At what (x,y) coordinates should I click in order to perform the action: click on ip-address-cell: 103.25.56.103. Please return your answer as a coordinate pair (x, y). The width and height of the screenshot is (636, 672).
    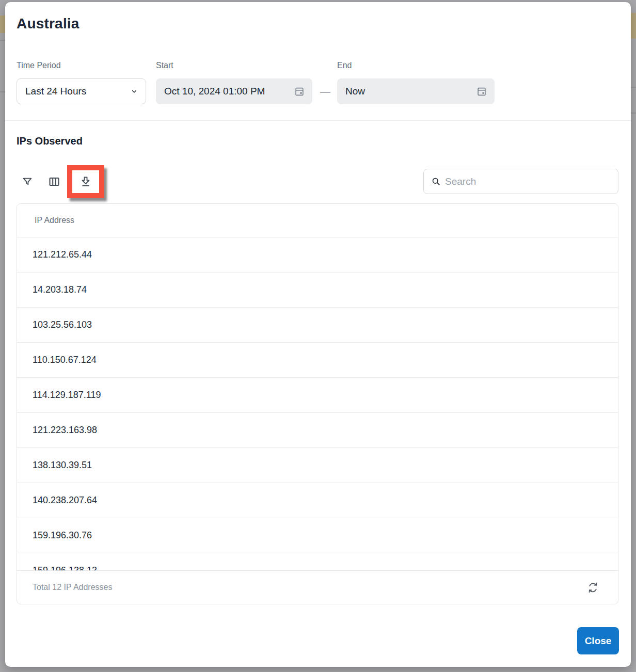
    Looking at the image, I should click on (62, 325).